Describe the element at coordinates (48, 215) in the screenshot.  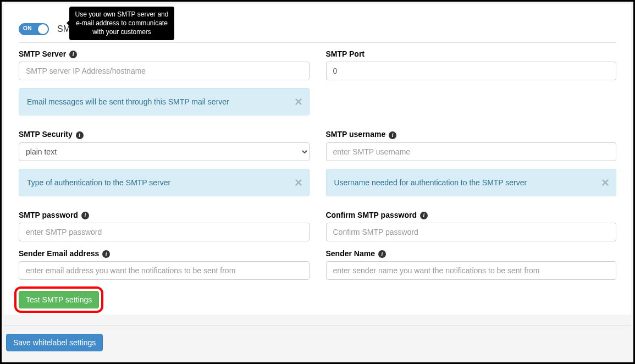
I see `label-text: SMTP password` at that location.